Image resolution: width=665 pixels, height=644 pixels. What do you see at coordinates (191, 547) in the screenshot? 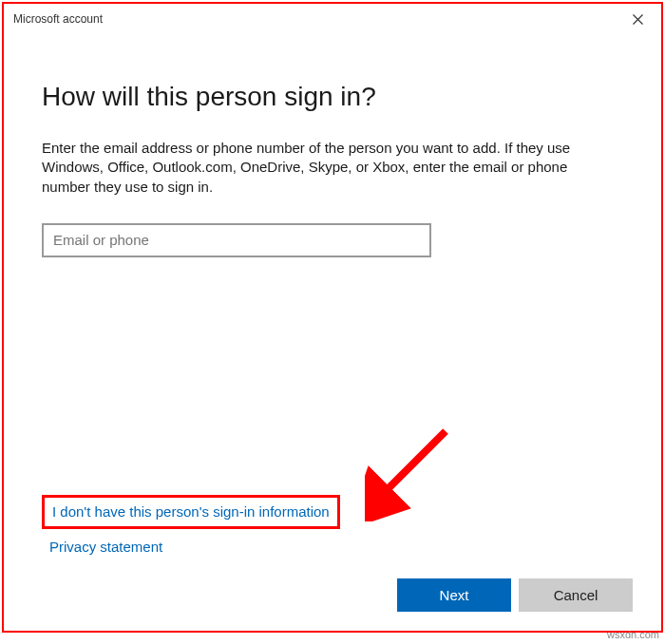
I see `privacy-statement-link: Privacy statement` at bounding box center [191, 547].